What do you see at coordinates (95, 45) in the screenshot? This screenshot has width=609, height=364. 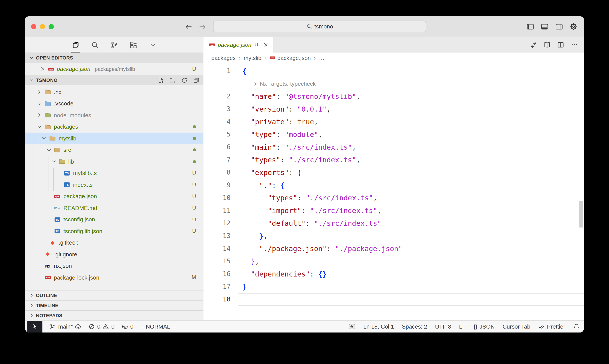 I see `activity-search` at bounding box center [95, 45].